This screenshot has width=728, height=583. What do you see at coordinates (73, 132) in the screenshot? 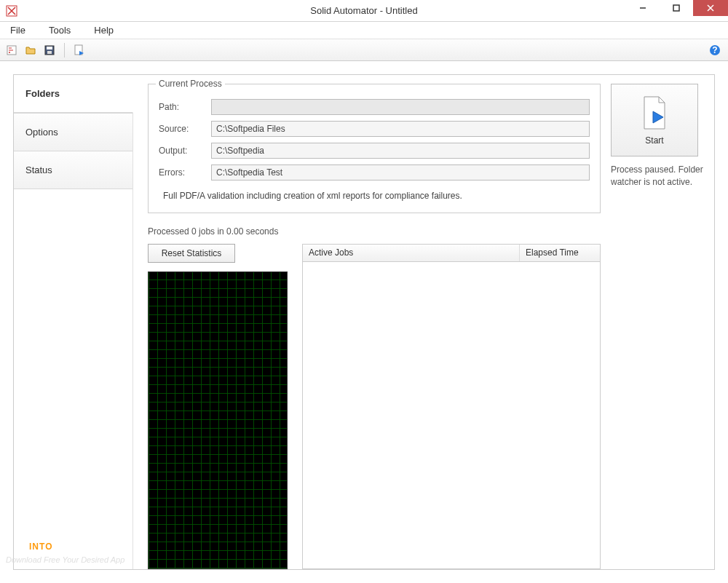
I see `tab-options: Options` at bounding box center [73, 132].